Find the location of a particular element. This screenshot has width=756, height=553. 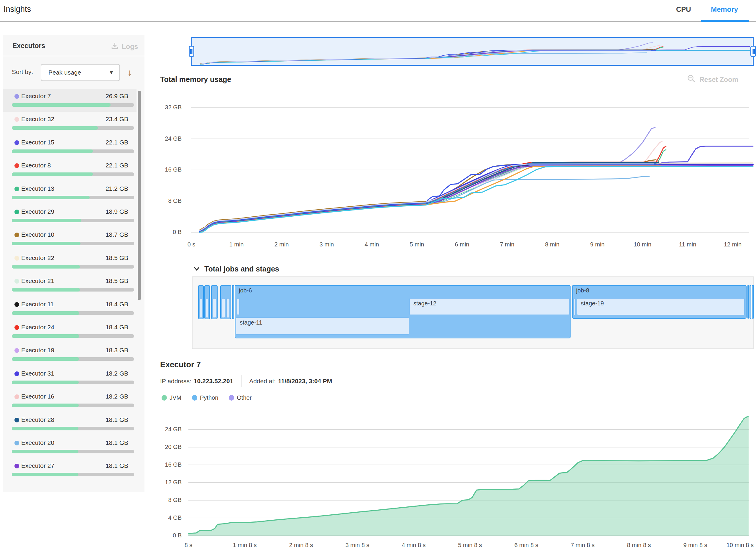

legend-label: Other is located at coordinates (244, 398).